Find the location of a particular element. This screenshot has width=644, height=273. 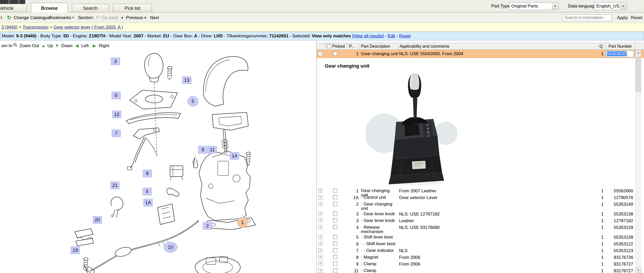

scroll-down-button: ▼ is located at coordinates (638, 270).